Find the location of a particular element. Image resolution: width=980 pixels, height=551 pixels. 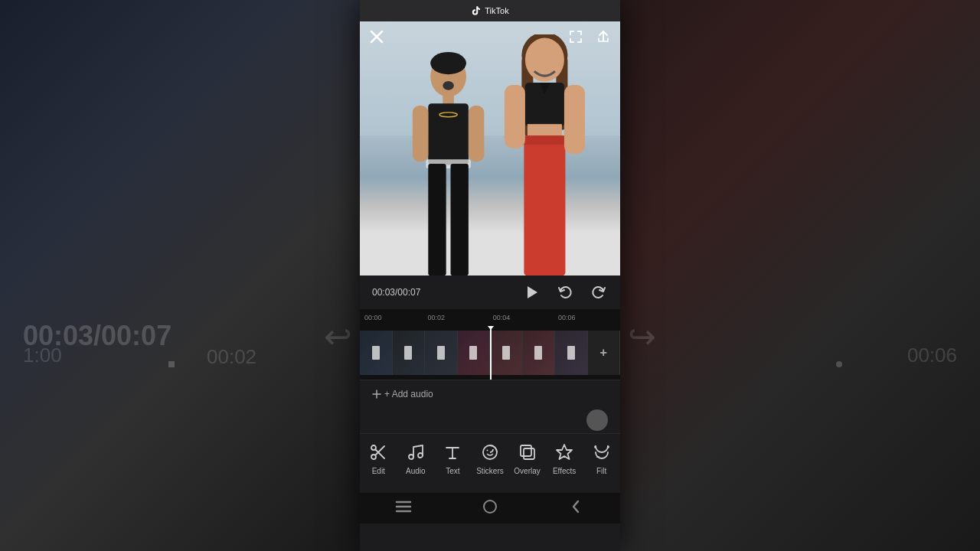

scroll-area is located at coordinates (490, 420).